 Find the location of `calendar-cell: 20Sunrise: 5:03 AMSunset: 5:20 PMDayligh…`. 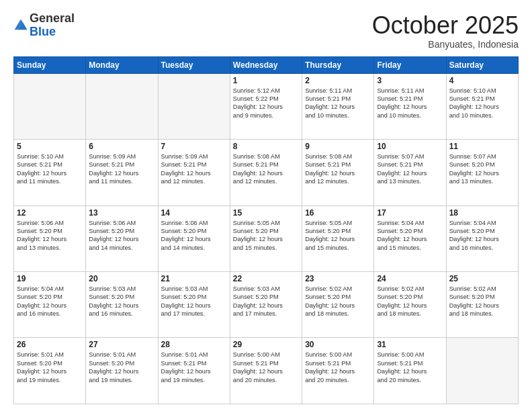

calendar-cell: 20Sunrise: 5:03 AMSunset: 5:20 PMDayligh… is located at coordinates (122, 305).